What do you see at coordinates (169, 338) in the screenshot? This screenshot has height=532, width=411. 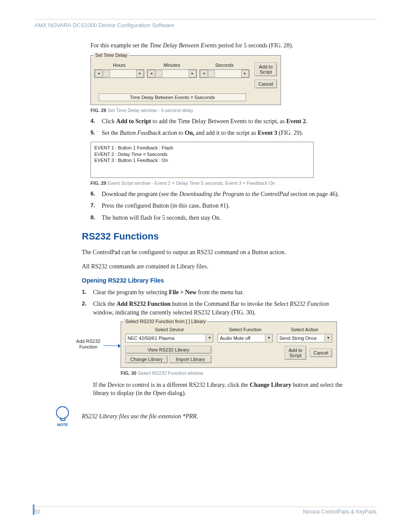 I see `select-device-dropdown: NEC 42/50/61 Plasma▼` at bounding box center [169, 338].